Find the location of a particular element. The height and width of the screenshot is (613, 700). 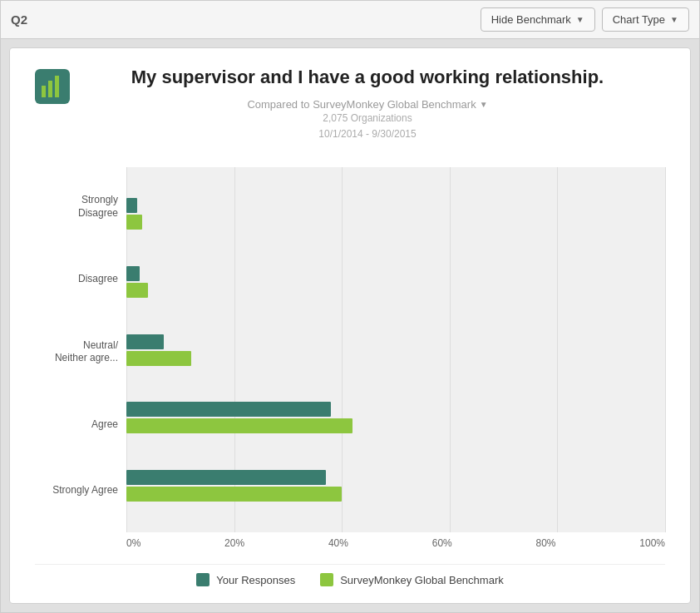

title-section: My supervisor and I have a good working … is located at coordinates (367, 111).